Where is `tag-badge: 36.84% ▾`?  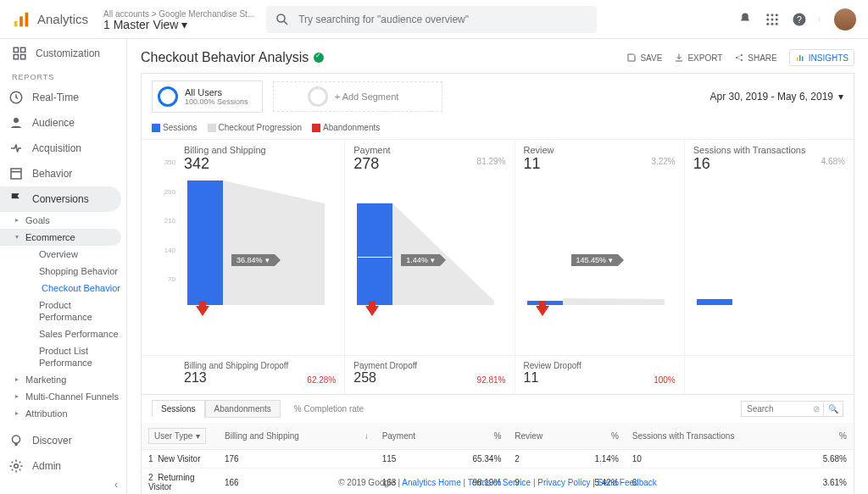
tag-badge: 36.84% ▾ is located at coordinates (253, 260).